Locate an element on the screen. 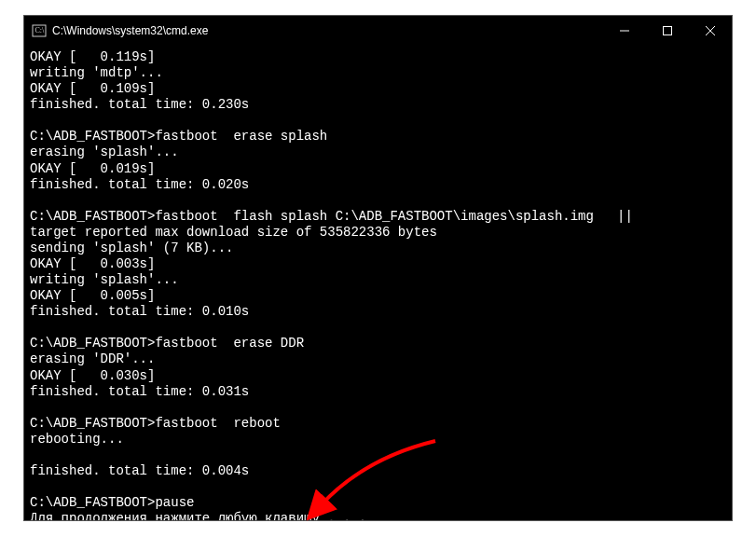 This screenshot has width=756, height=537. terminal-line: OKAY [ 0.030s] is located at coordinates (378, 377).